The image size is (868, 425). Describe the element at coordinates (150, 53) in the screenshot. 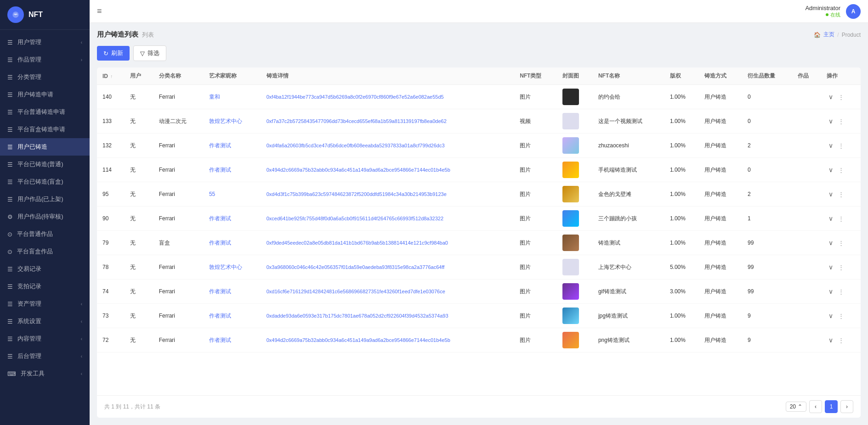

I see `filter-button: ▽ 筛选` at that location.